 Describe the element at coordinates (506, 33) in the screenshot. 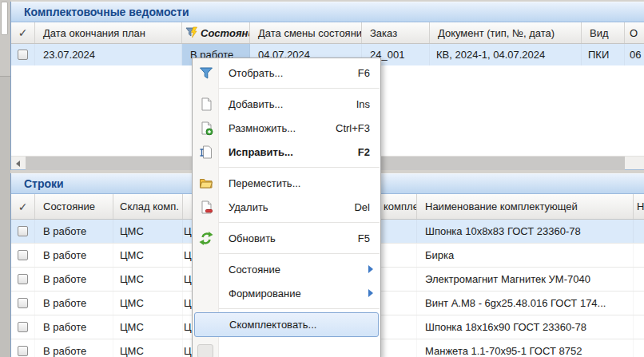

I see `column-header-document: Документ (тип, №, дата)` at that location.